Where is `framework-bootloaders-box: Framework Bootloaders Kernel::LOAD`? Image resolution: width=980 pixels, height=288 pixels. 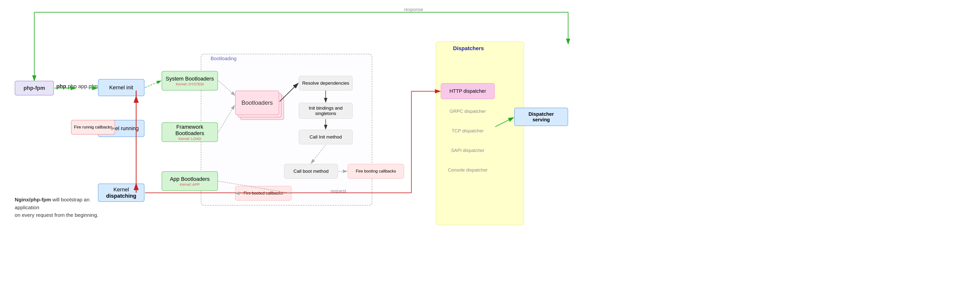 framework-bootloaders-box: Framework Bootloaders Kernel::LOAD is located at coordinates (190, 132).